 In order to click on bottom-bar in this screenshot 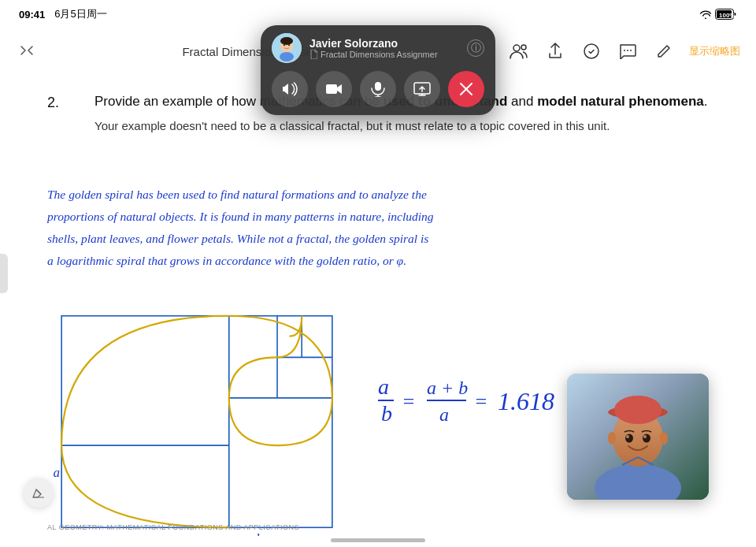, I will do `click(378, 541)`.